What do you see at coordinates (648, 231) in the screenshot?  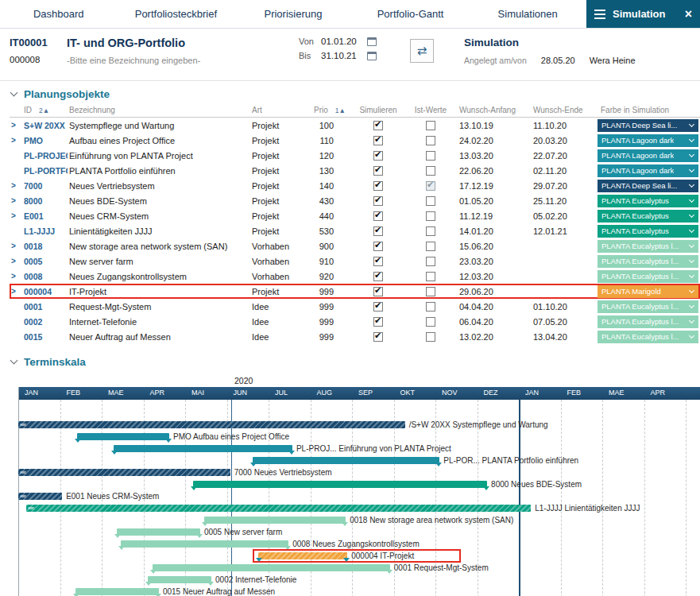 I see `color-select: PLANTA Eucalyptus` at bounding box center [648, 231].